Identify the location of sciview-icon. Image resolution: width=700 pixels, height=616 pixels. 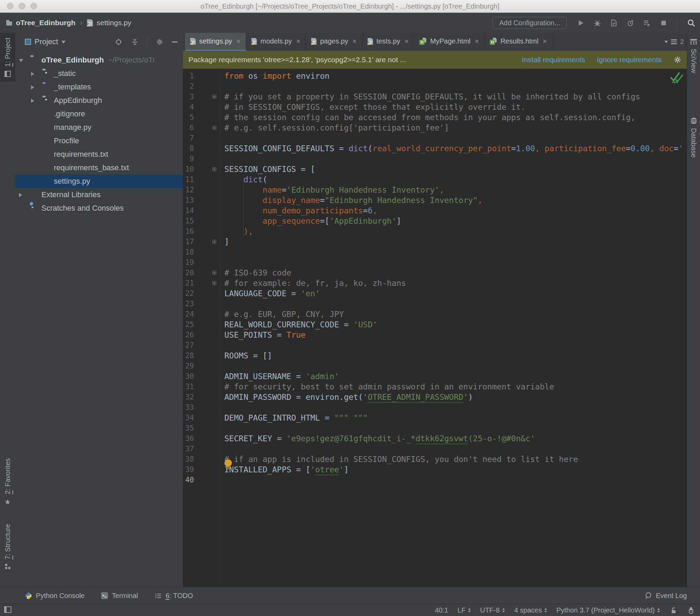
(694, 42).